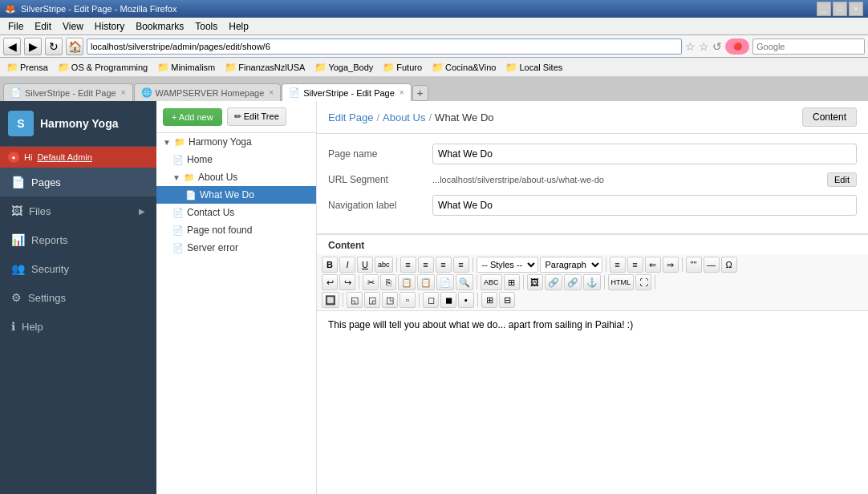 The image size is (868, 494). I want to click on add-new-button: + Add new, so click(193, 117).